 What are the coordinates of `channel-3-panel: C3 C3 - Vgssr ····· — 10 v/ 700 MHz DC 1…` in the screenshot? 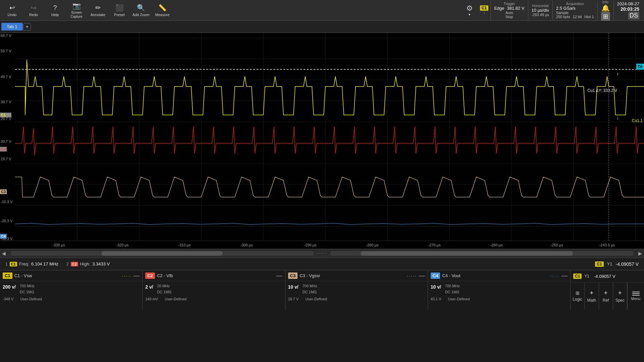 It's located at (357, 290).